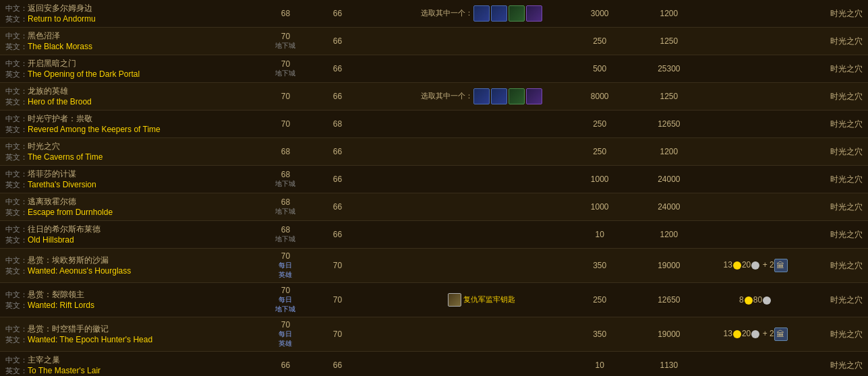 This screenshot has height=376, width=868. What do you see at coordinates (755, 334) in the screenshot?
I see `silver-icon` at bounding box center [755, 334].